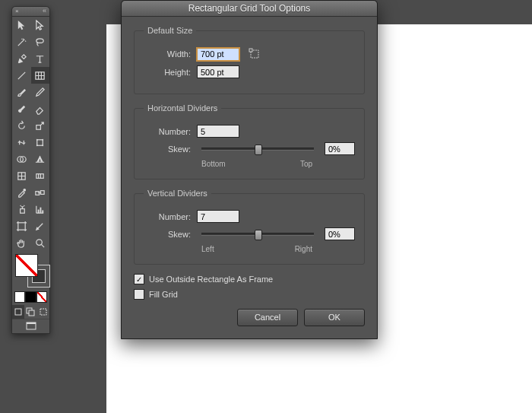  I want to click on v-number-label: Number:, so click(167, 217).